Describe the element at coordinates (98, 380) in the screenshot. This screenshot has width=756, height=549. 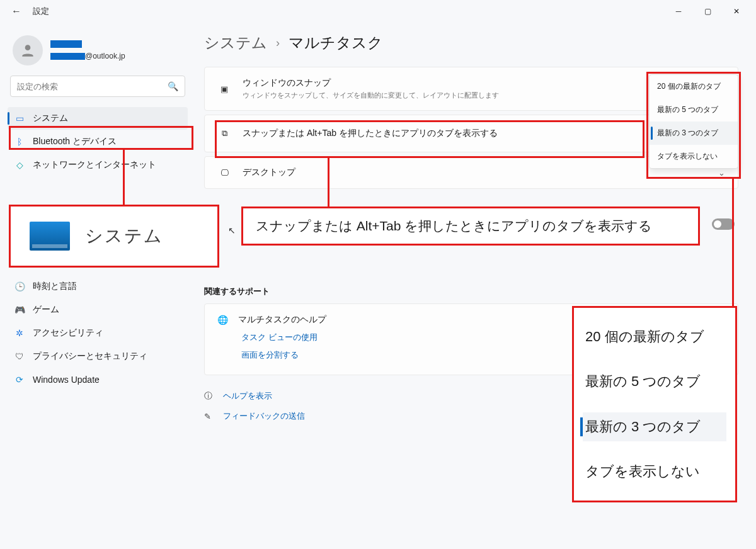
I see `sidebar-item-update: ⟳Windows Update` at that location.